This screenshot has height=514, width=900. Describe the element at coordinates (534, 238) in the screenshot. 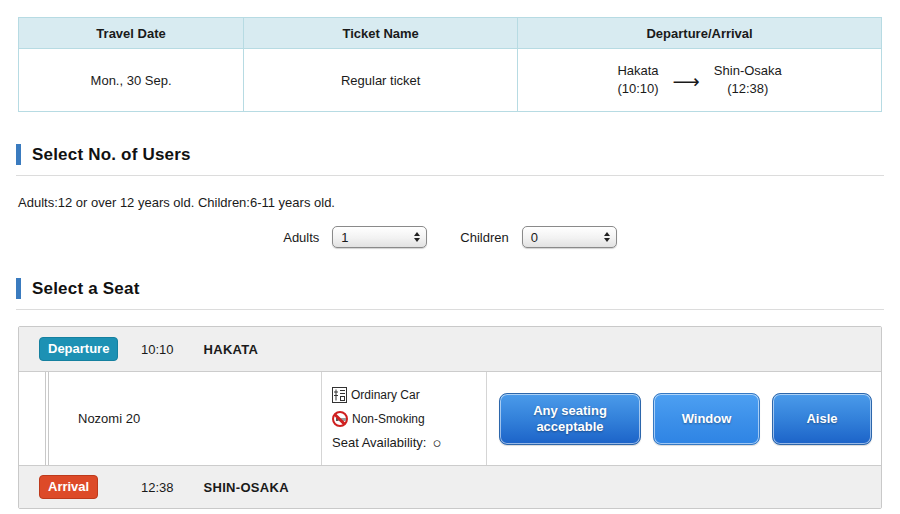

I see `children-selected-value: 0` at that location.